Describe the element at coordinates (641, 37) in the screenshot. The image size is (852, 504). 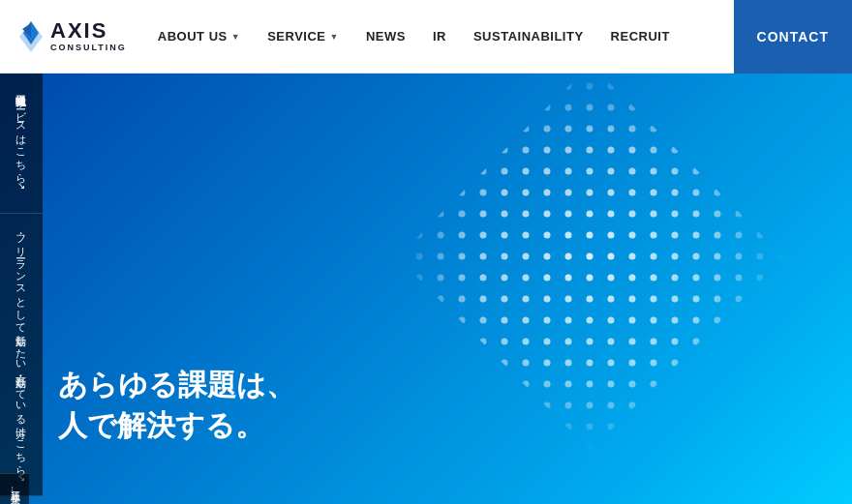
I see `nav-recruit: RECRUIT` at that location.